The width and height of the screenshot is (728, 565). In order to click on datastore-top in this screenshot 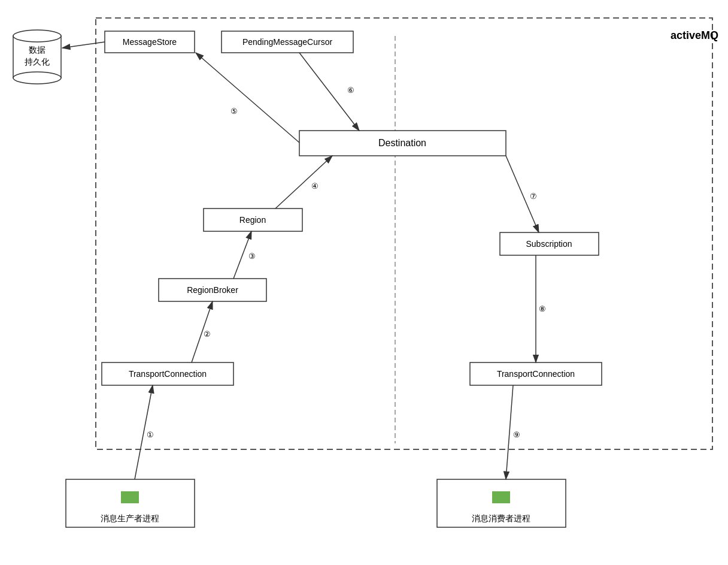, I will do `click(37, 36)`.